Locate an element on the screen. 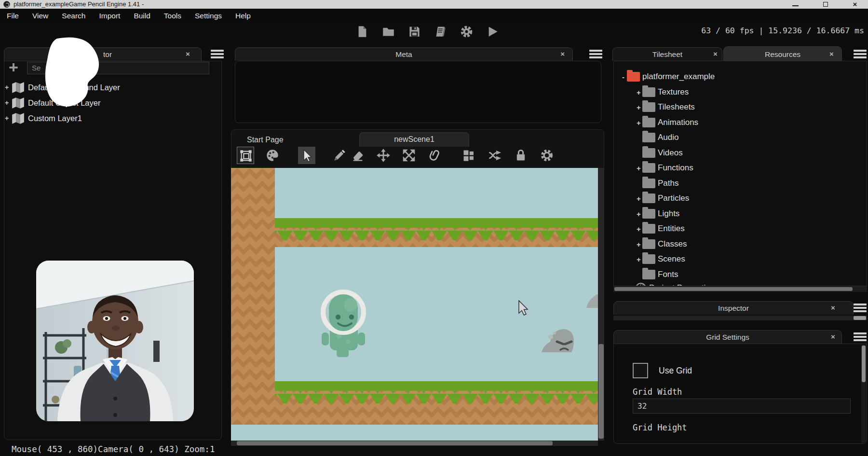 The width and height of the screenshot is (868, 456). add-layer-button: + is located at coordinates (14, 68).